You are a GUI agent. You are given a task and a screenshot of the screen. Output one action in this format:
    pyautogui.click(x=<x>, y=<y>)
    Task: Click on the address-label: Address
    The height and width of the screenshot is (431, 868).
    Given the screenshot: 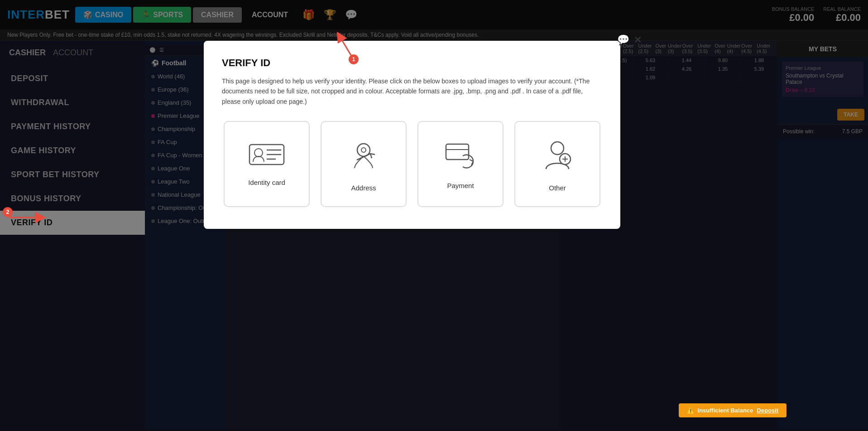 What is the action you would take?
    pyautogui.click(x=363, y=188)
    